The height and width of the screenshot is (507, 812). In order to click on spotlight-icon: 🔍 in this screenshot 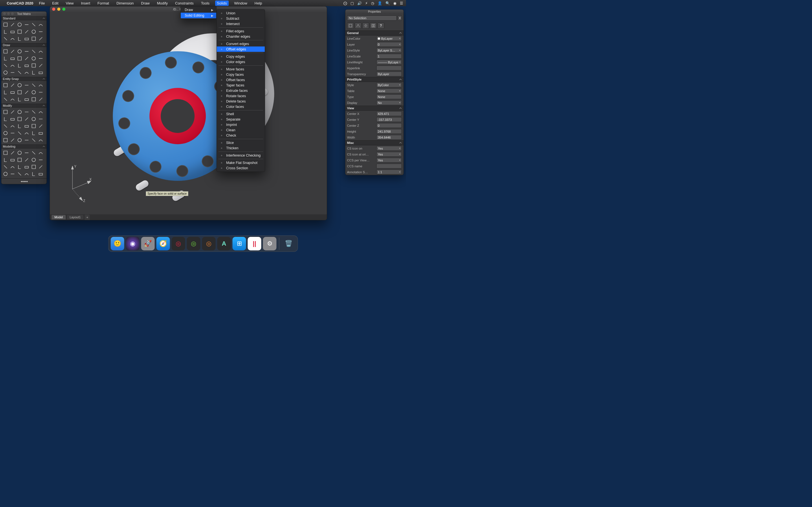, I will do `click(388, 3)`.